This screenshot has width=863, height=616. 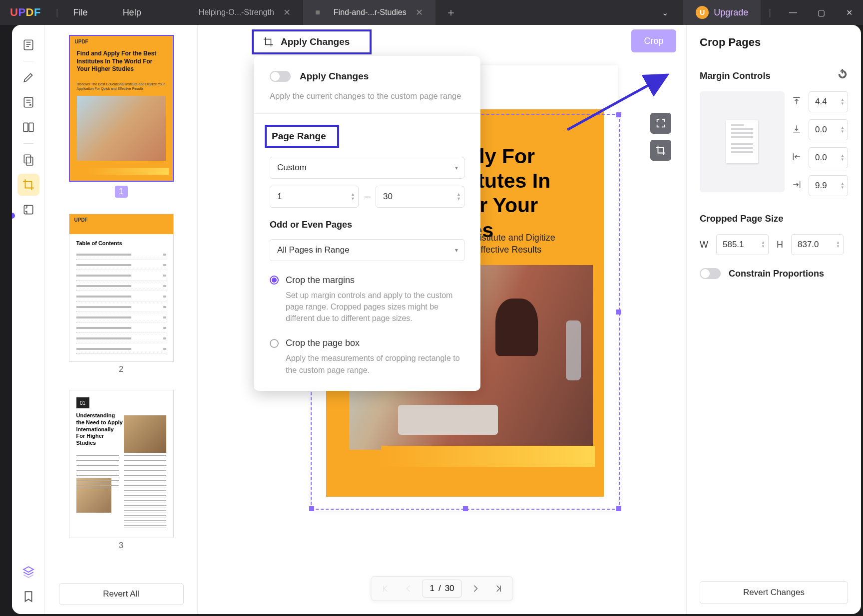 I want to click on active-indicator-icon, so click(x=13, y=216).